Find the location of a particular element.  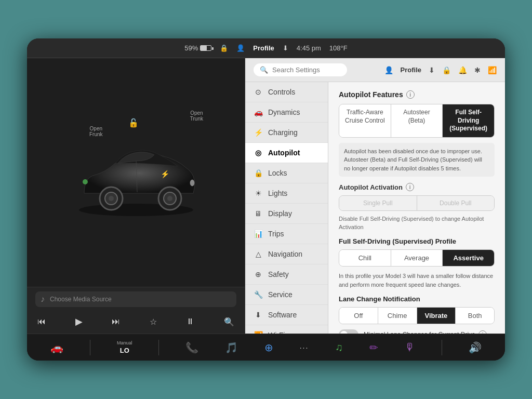

search-header: 🔍 👤 Profile ⬇ 🔒 🔔 ✱ 📶 is located at coordinates (375, 70).